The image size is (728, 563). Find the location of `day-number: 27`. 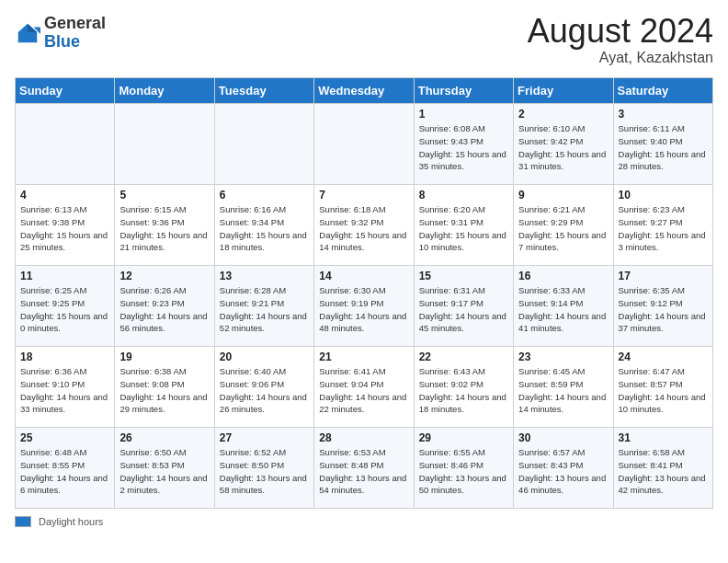

day-number: 27 is located at coordinates (265, 438).